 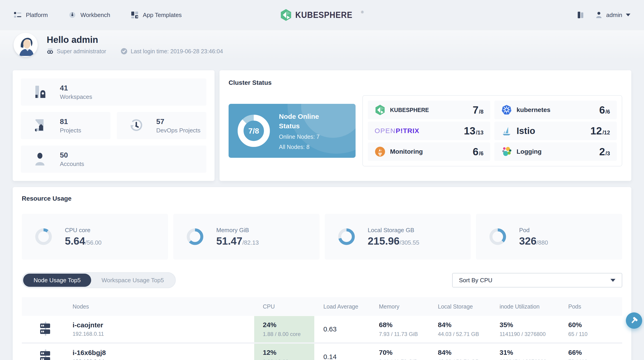 What do you see at coordinates (506, 110) in the screenshot?
I see `kubernetes-icon` at bounding box center [506, 110].